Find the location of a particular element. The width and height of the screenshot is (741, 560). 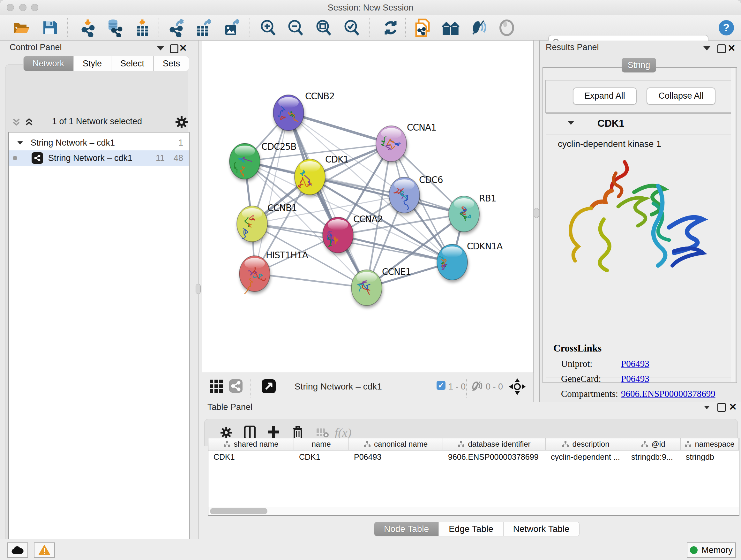

node-label: CDC6 is located at coordinates (431, 180).